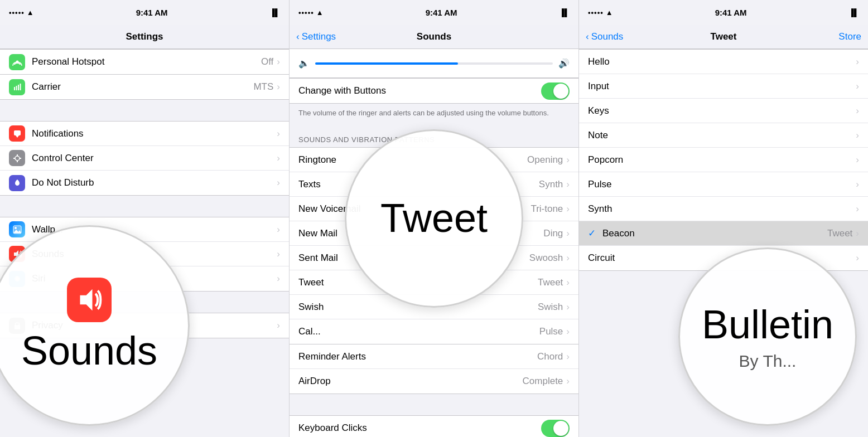  Describe the element at coordinates (434, 91) in the screenshot. I see `change-with-buttons-item: Change with Buttons` at that location.